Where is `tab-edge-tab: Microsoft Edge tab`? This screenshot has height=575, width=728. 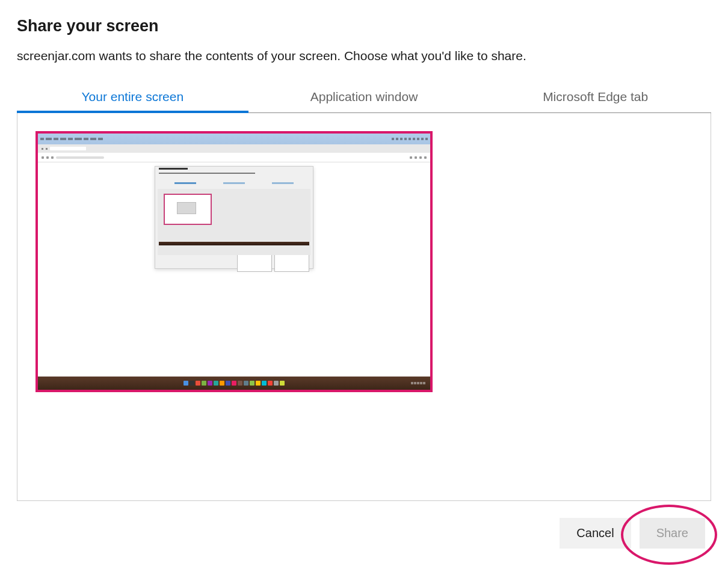
tab-edge-tab: Microsoft Edge tab is located at coordinates (596, 97).